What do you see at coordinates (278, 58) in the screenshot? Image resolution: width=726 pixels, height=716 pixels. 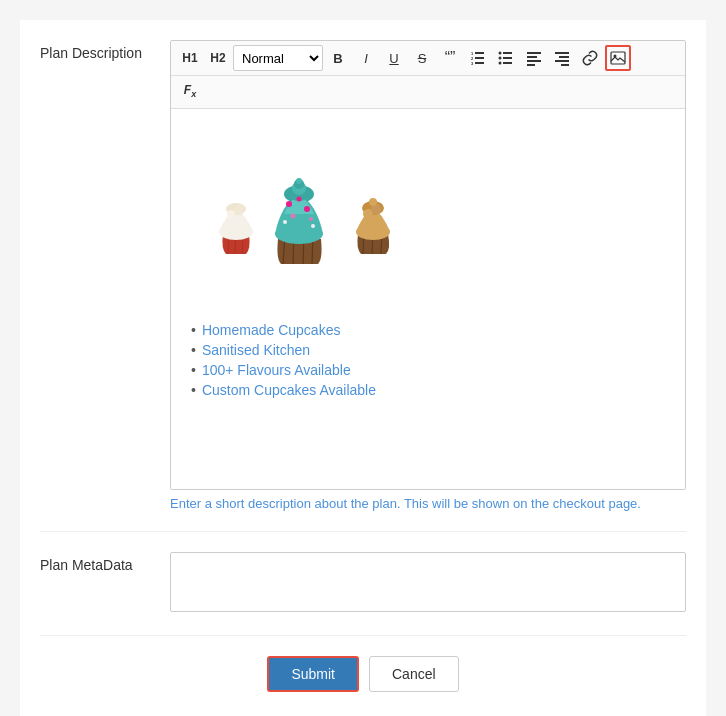 I see `format-select: Normal Heading 1 Heading 2 Heading 3` at bounding box center [278, 58].